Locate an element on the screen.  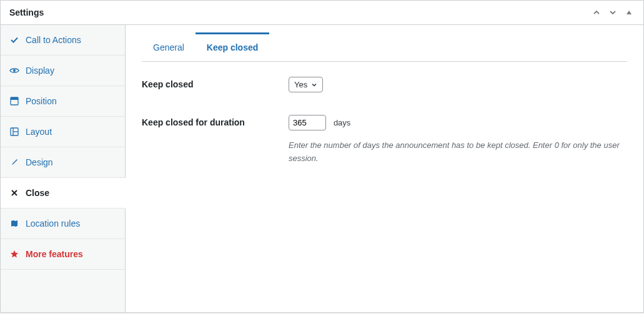
sidebar-item-more-features: More features is located at coordinates (62, 255).